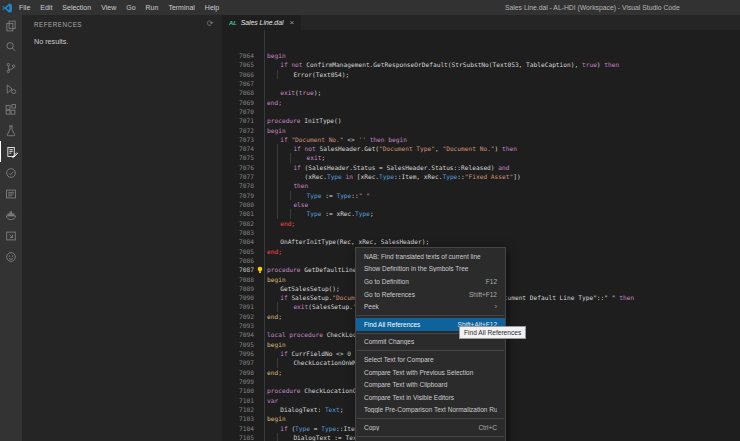  Describe the element at coordinates (292, 22) in the screenshot. I see `tab-close-icon: ×` at that location.